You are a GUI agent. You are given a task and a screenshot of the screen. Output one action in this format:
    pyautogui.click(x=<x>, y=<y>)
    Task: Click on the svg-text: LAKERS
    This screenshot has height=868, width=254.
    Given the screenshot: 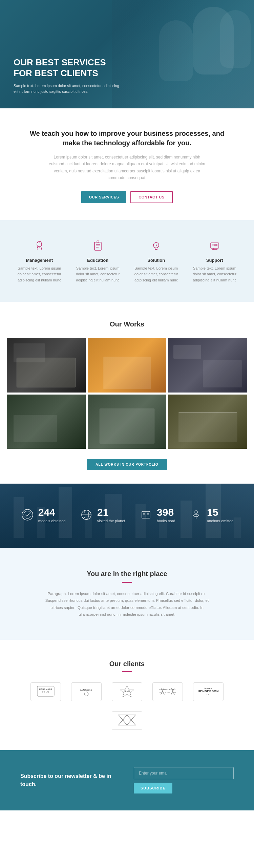 What is the action you would take?
    pyautogui.click(x=86, y=690)
    